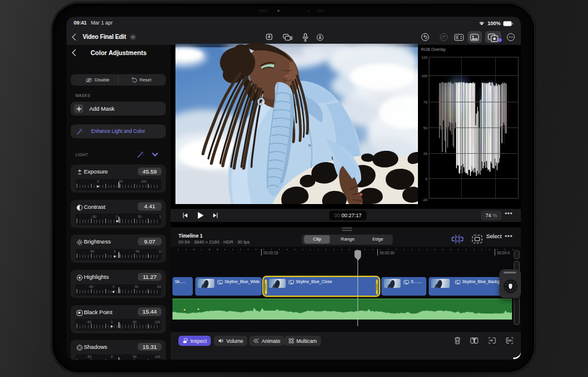 The width and height of the screenshot is (588, 377). Describe the element at coordinates (425, 57) in the screenshot. I see `svg-text: 120` at that location.